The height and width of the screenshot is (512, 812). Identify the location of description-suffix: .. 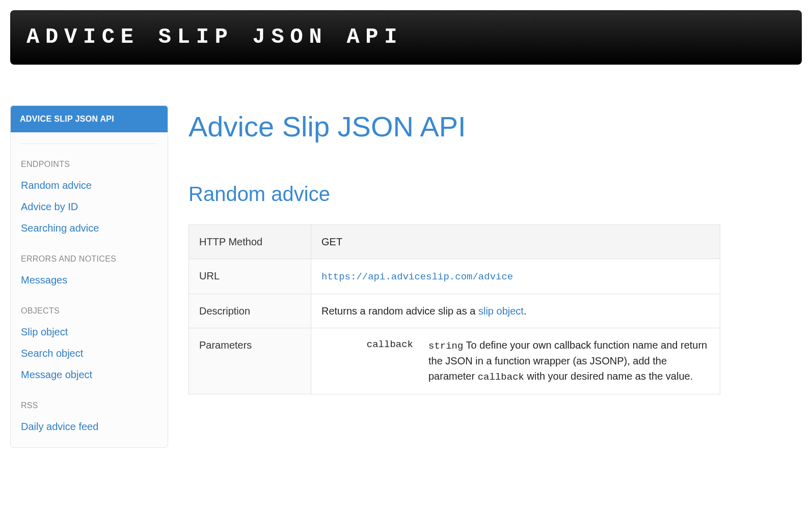
(525, 311).